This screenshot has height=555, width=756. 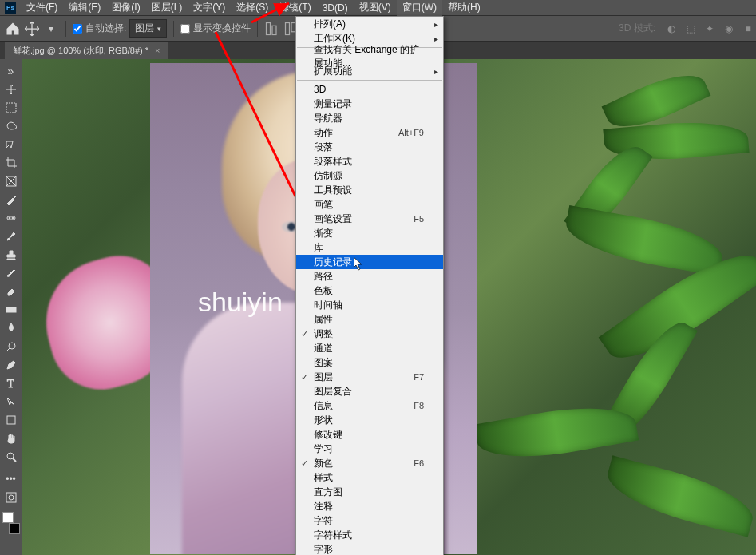 What do you see at coordinates (51, 29) in the screenshot?
I see `dropdown-caret-icon: ▾` at bounding box center [51, 29].